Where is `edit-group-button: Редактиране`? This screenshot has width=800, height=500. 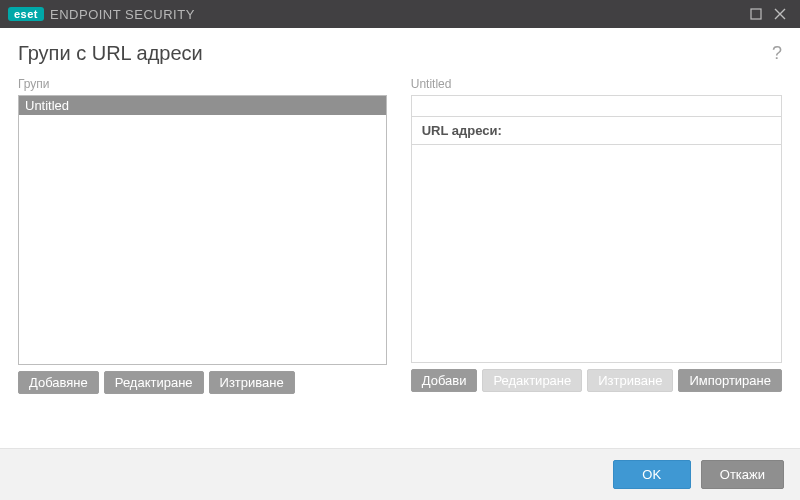
edit-group-button: Редактиране is located at coordinates (154, 382).